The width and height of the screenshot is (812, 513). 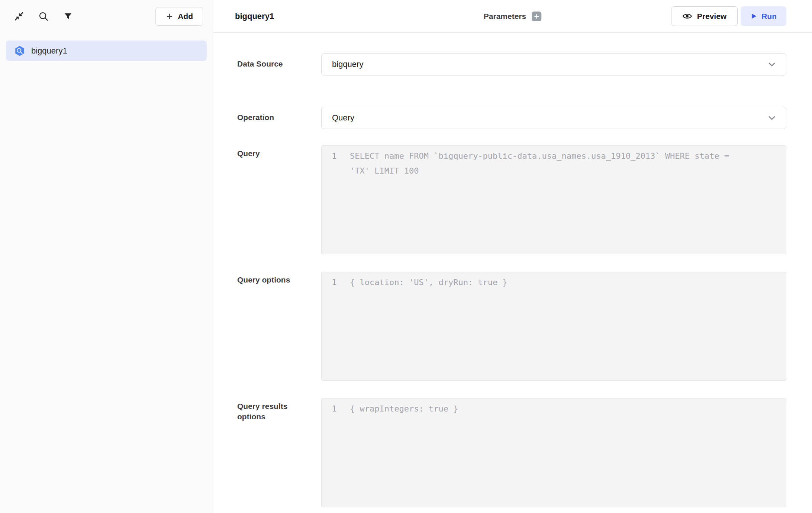 What do you see at coordinates (764, 16) in the screenshot?
I see `run-button: Run` at bounding box center [764, 16].